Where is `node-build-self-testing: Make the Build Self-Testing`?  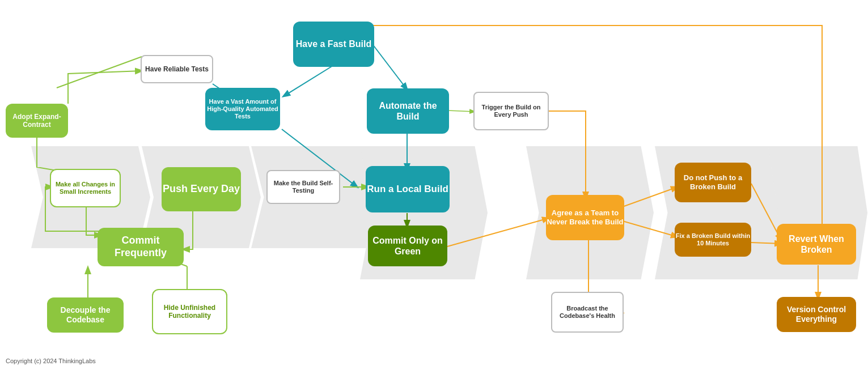
node-build-self-testing: Make the Build Self-Testing is located at coordinates (303, 187).